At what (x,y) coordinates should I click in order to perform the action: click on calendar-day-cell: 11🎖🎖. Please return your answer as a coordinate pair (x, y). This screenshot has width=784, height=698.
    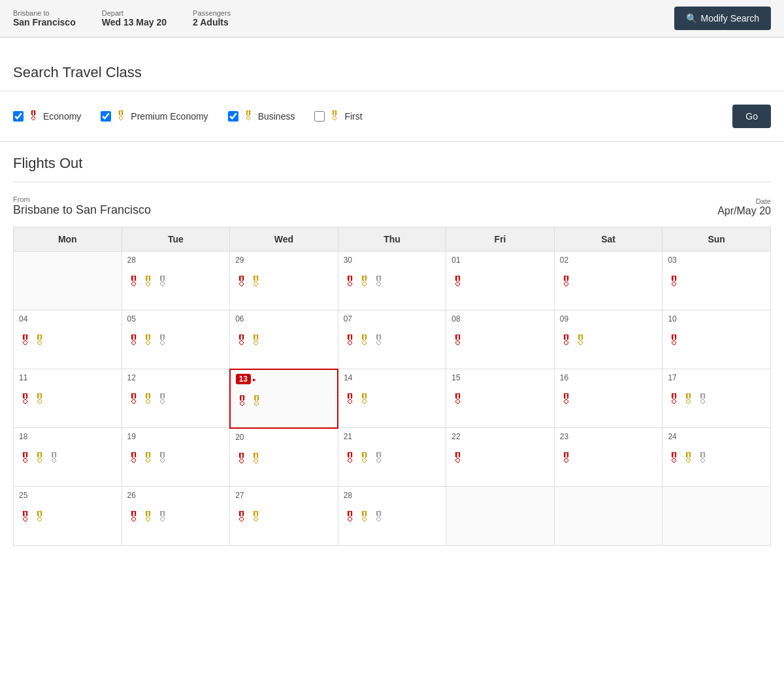
    Looking at the image, I should click on (68, 399).